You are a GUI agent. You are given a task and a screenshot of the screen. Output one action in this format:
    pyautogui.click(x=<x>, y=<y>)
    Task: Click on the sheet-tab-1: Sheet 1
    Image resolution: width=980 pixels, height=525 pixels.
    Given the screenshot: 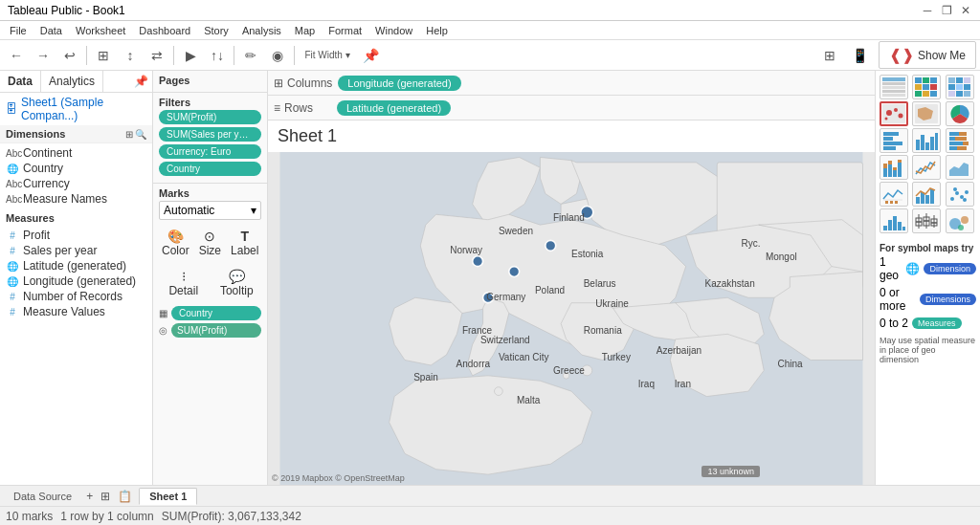 What is the action you would take?
    pyautogui.click(x=168, y=496)
    